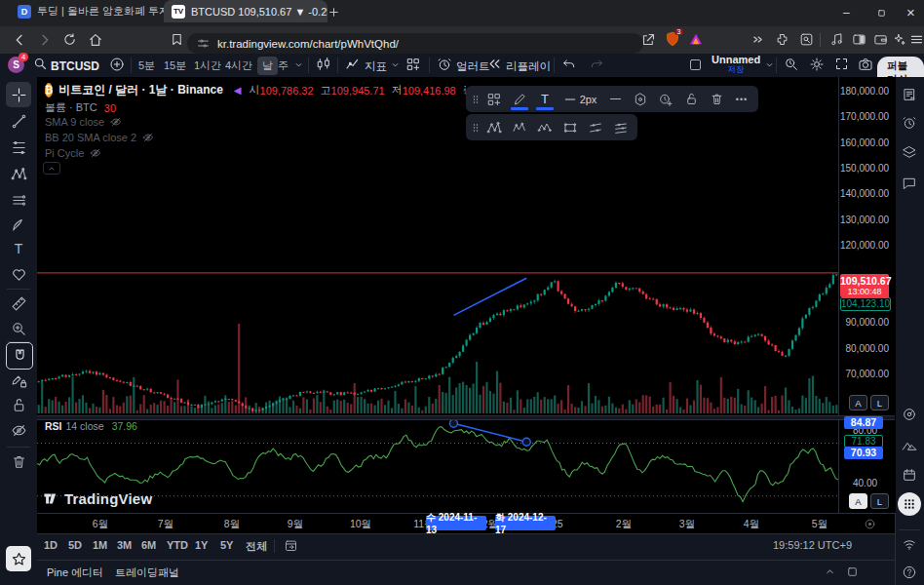  What do you see at coordinates (125, 545) in the screenshot?
I see `range-3M: 3M` at bounding box center [125, 545].